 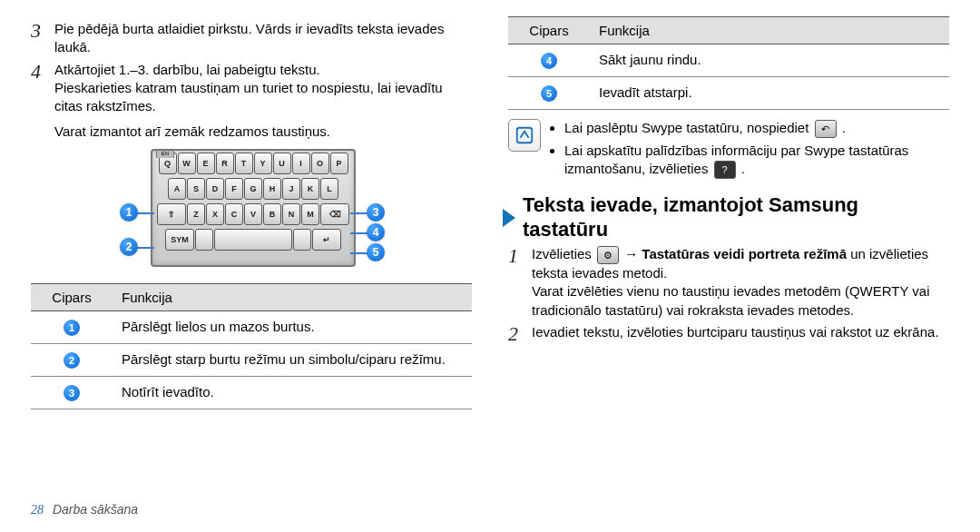 What do you see at coordinates (196, 189) in the screenshot?
I see `key: S` at bounding box center [196, 189].